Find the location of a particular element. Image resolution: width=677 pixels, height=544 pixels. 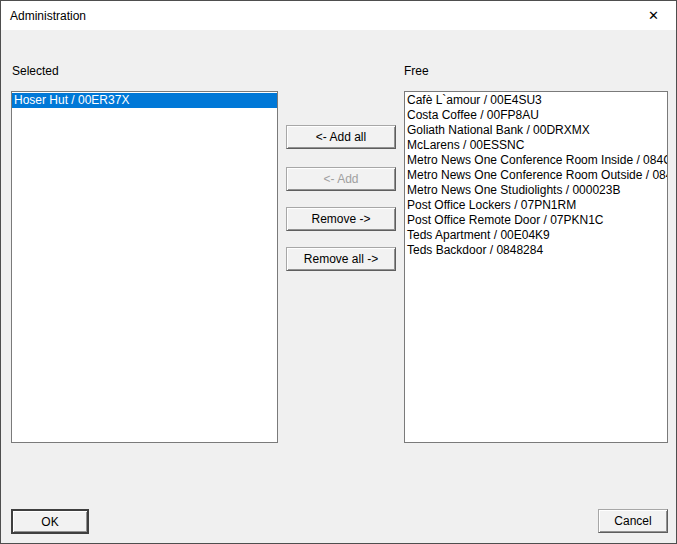

list-item: Goliath National Bank / 00DRXMX is located at coordinates (536, 130).